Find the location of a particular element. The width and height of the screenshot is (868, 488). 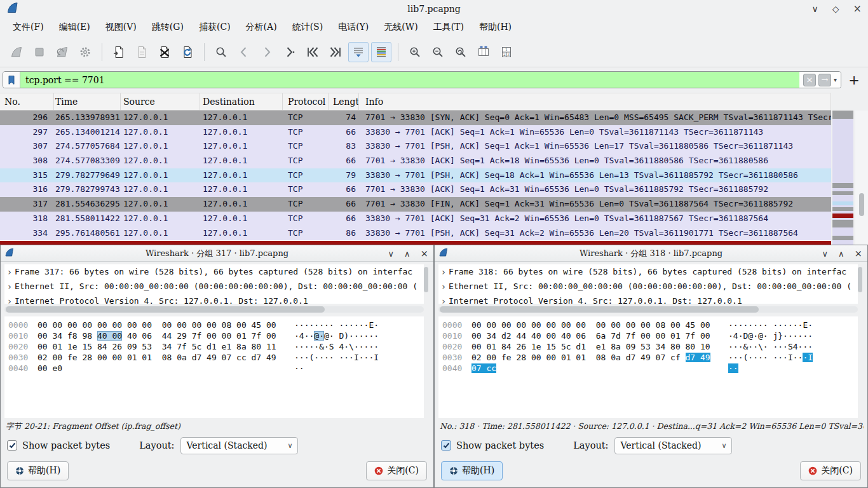

menu-item: 工具(T) is located at coordinates (449, 27).